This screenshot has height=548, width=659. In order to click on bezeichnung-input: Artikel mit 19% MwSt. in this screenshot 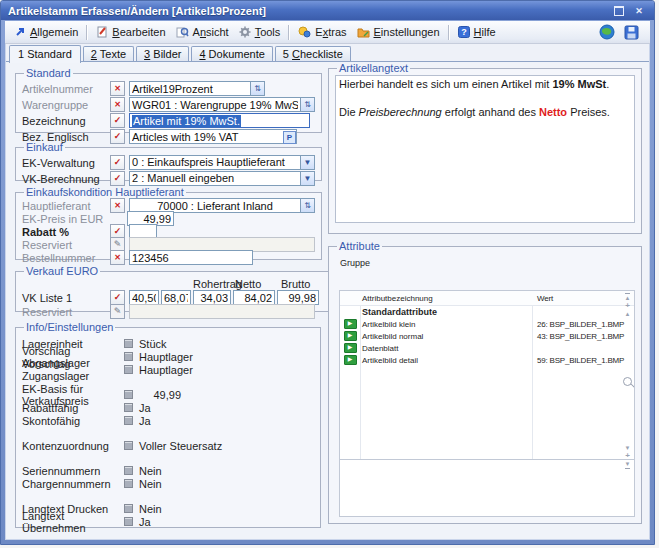, I will do `click(220, 120)`.